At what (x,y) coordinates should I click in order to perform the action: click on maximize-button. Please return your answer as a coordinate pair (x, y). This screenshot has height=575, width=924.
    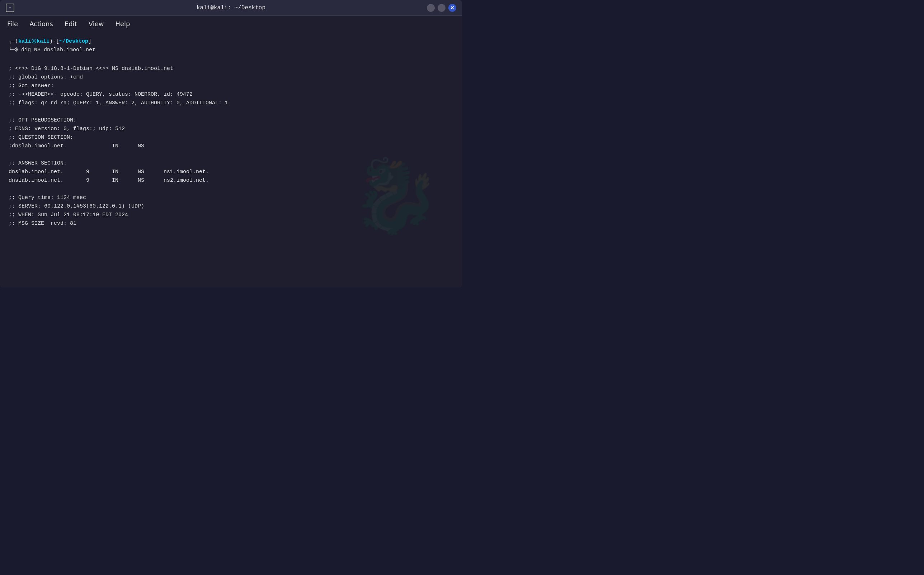
    Looking at the image, I should click on (441, 8).